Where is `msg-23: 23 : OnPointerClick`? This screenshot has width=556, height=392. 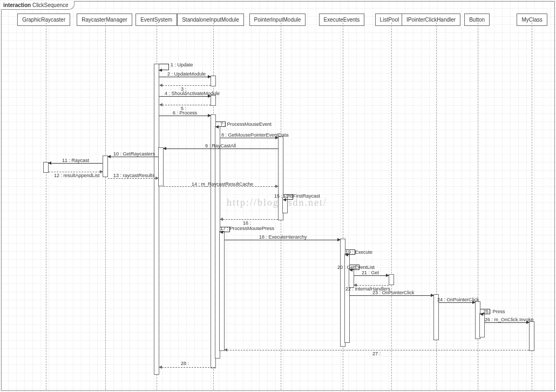
msg-23: 23 : OnPointerClick is located at coordinates (394, 293).